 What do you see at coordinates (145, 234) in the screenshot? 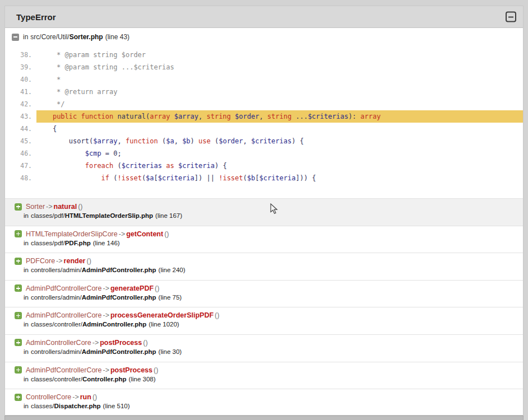
I see `trace-method: getContent` at bounding box center [145, 234].